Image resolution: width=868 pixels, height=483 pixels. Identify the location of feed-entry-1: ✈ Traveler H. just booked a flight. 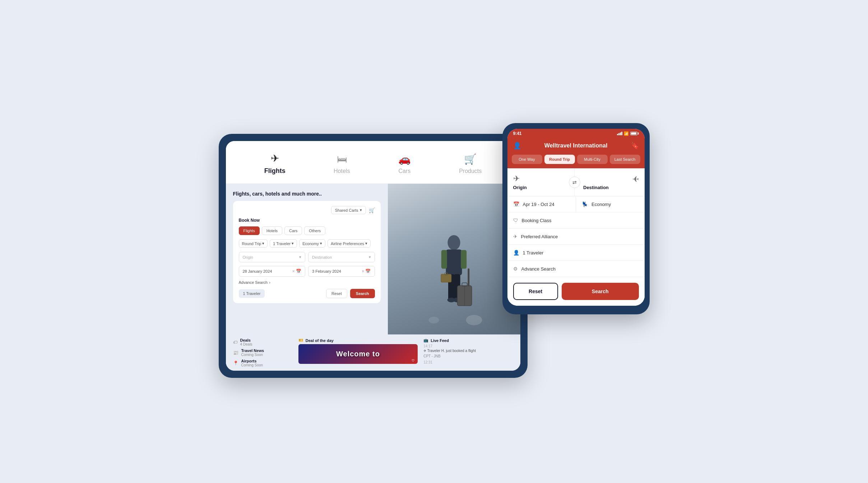
(468, 351).